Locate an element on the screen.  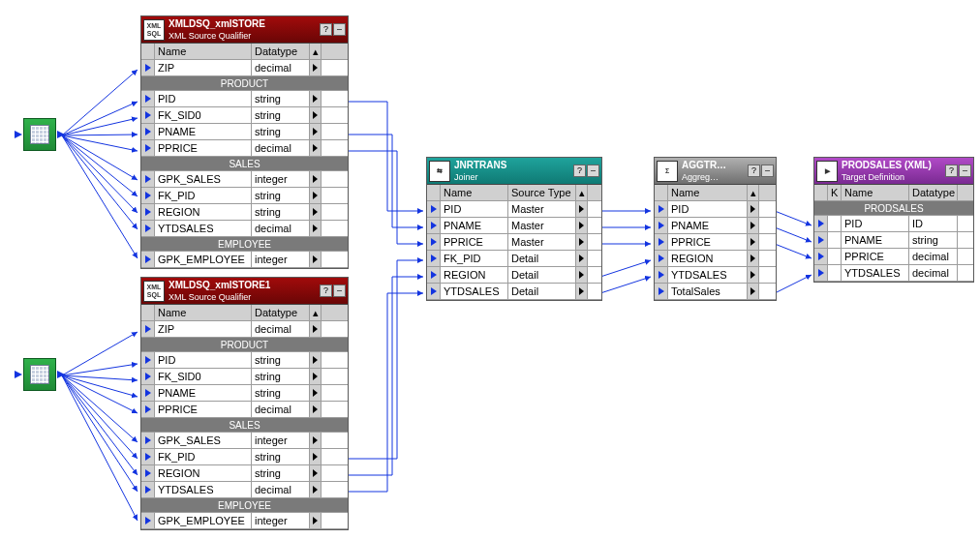
xml-source-qualifier-2: XML SQL XMLDSQ_xmlSTORE1 XML Source Qual… is located at coordinates (244, 404).